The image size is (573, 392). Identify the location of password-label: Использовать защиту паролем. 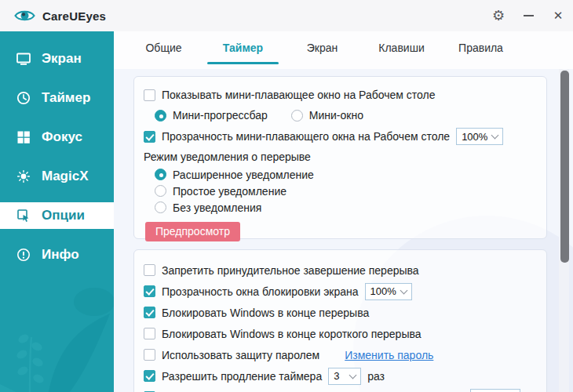
(240, 355).